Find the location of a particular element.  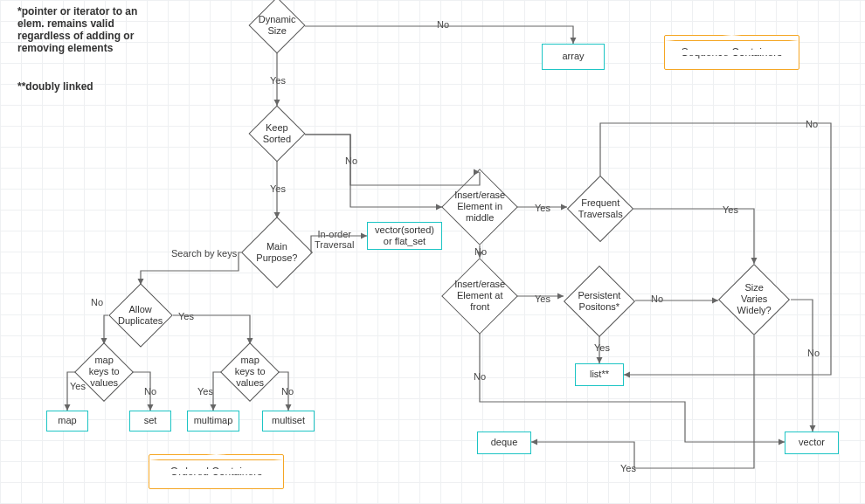

decision-insert-front: Insert/erase Element at front is located at coordinates (480, 296).